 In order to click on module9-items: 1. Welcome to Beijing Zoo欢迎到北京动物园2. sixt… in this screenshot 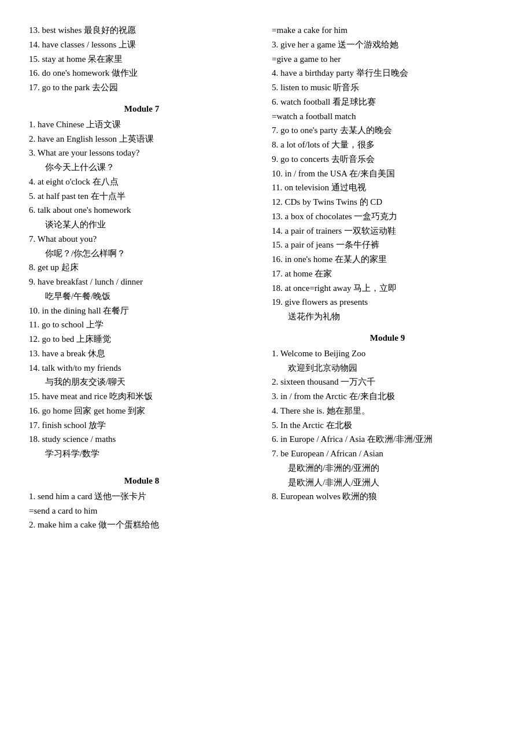, I will do `click(387, 425)`.